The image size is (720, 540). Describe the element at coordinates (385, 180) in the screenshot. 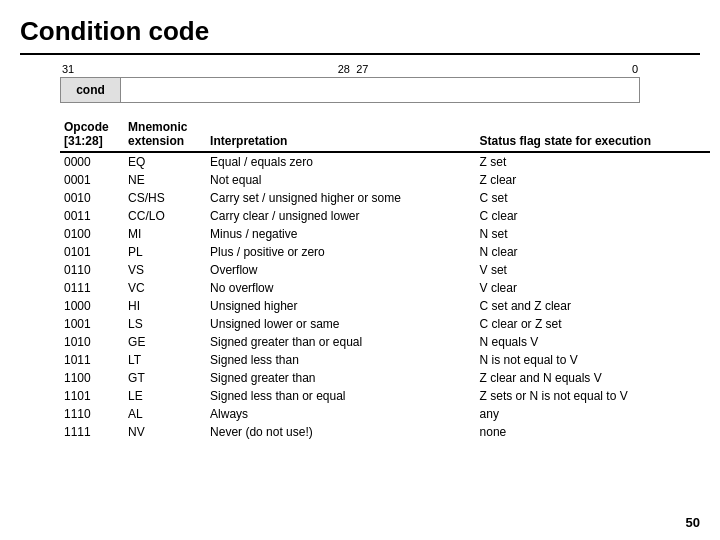

I see `table-row: 0001NENot equalZ clear` at that location.